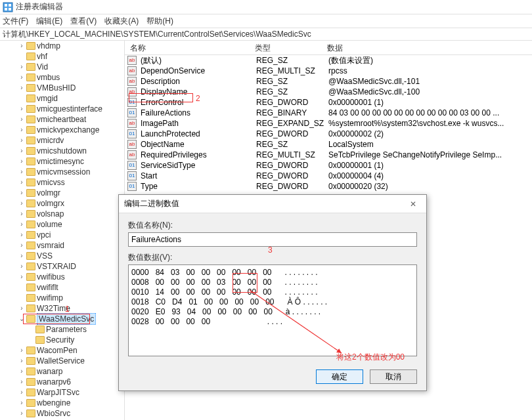 Image resolution: width=532 pixels, height=420 pixels. What do you see at coordinates (328, 92) in the screenshot?
I see `list-row: abDisplayNameREG_SZ@WaaSMedicSvc.dll,-10…` at bounding box center [328, 92].